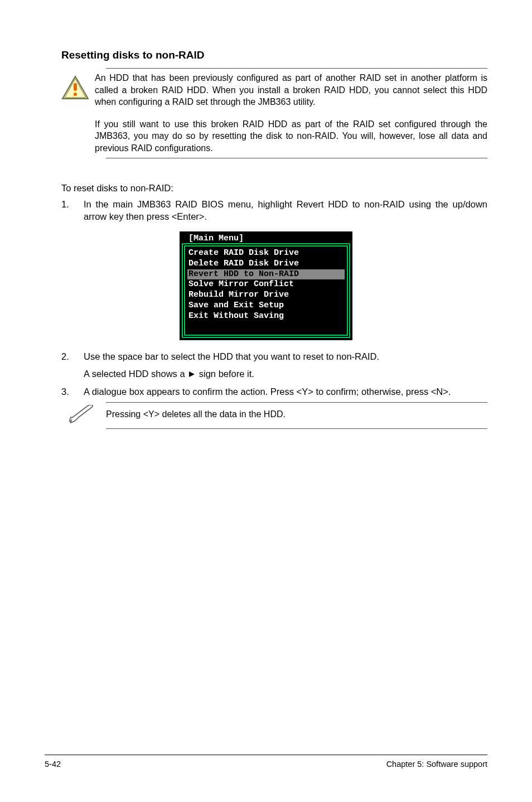  Describe the element at coordinates (266, 392) in the screenshot. I see `step-3: 3. A dialogue box appears to confirm the…` at that location.